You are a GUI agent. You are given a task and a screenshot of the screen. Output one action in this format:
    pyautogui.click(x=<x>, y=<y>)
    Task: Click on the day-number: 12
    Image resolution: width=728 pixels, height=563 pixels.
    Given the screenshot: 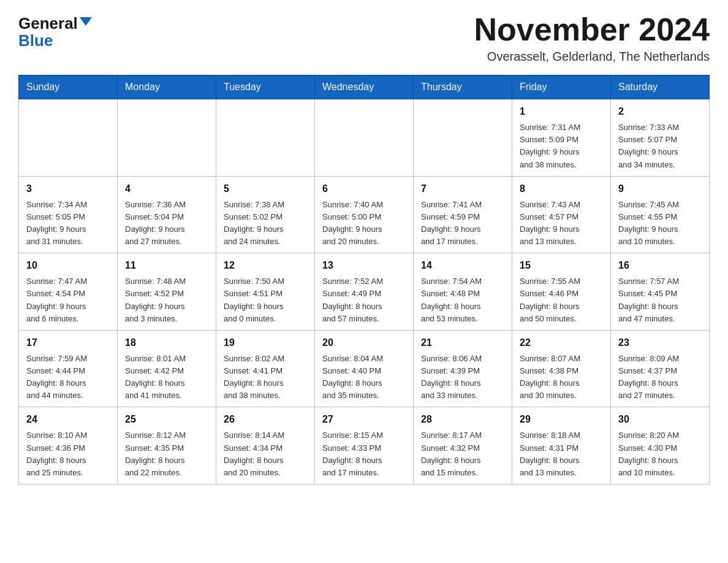 What is the action you would take?
    pyautogui.click(x=265, y=266)
    